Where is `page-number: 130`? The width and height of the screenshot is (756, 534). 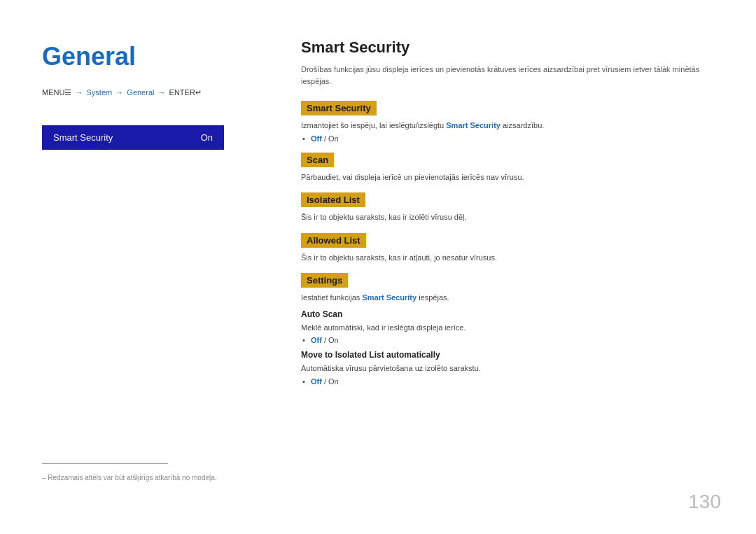
page-number: 130 is located at coordinates (704, 502).